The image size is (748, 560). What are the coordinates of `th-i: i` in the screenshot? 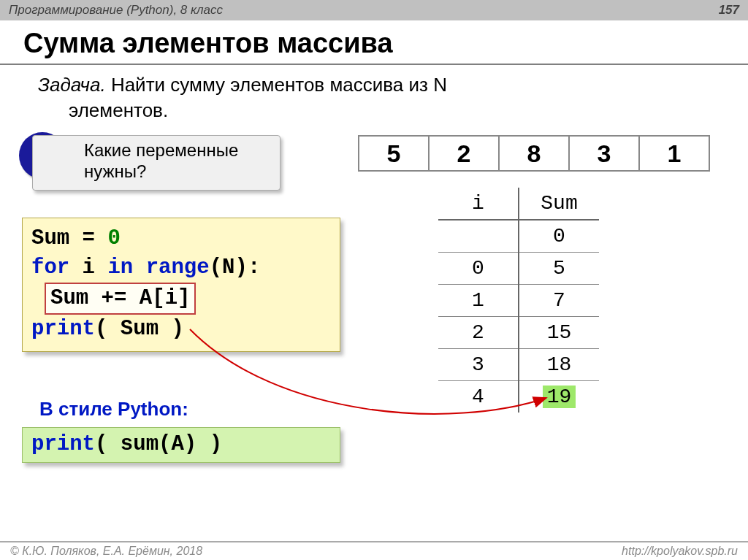 It's located at (478, 204).